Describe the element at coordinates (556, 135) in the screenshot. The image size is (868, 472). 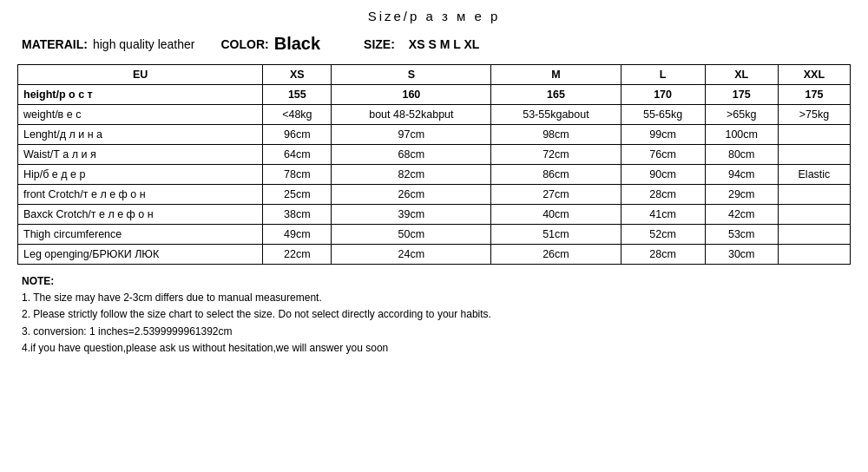
I see `table-cell: 98cm` at that location.